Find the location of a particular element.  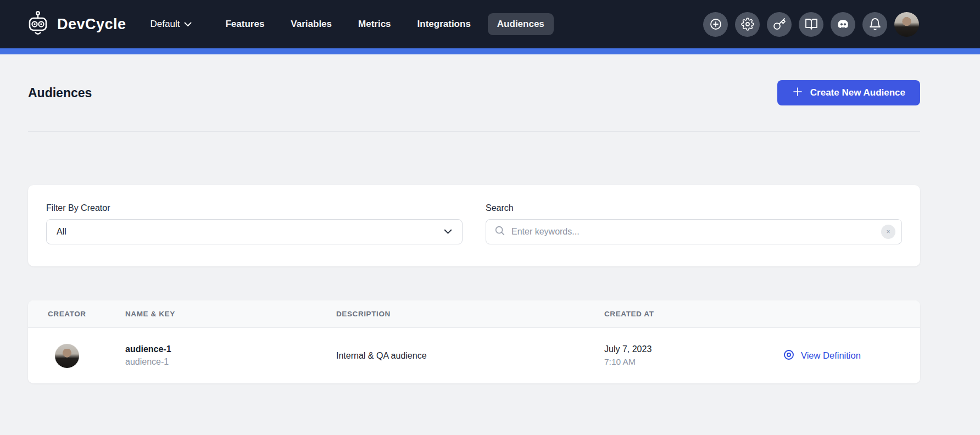

brand-wordmark: DevCycle is located at coordinates (92, 24).